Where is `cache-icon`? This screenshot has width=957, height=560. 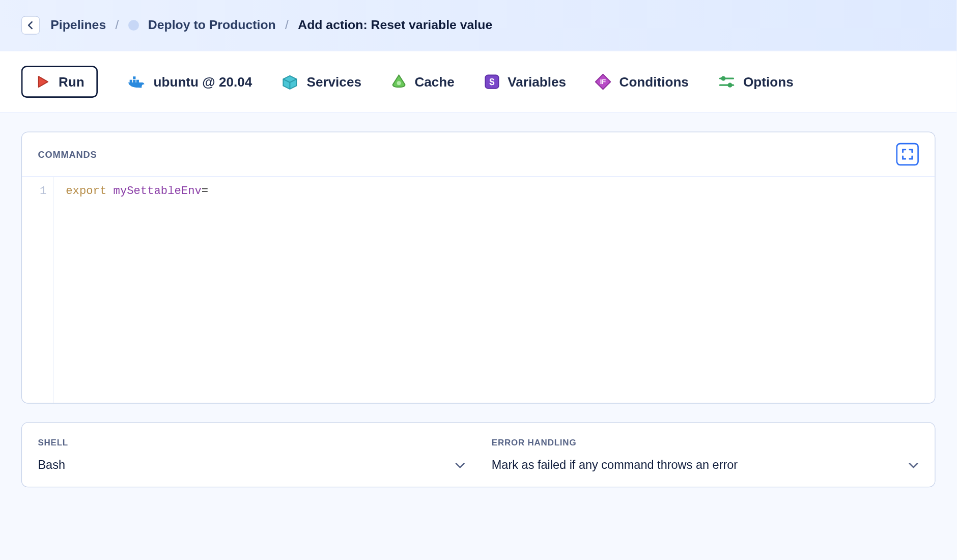 cache-icon is located at coordinates (398, 81).